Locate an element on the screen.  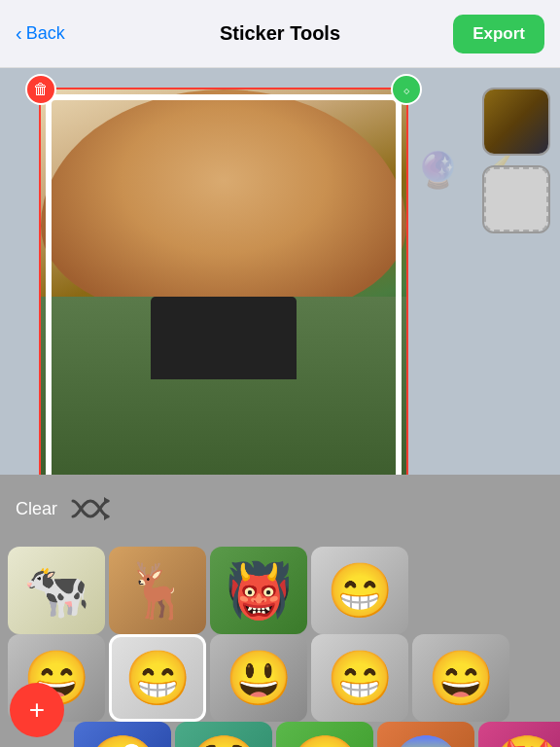
sticker-pink-inner: 🤩 is located at coordinates (519, 734).